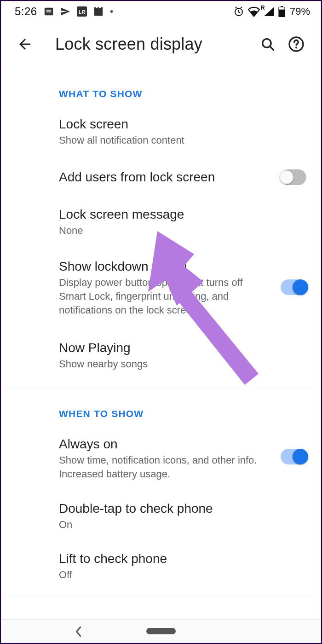  What do you see at coordinates (26, 12) in the screenshot?
I see `status-time: 5:26` at bounding box center [26, 12].